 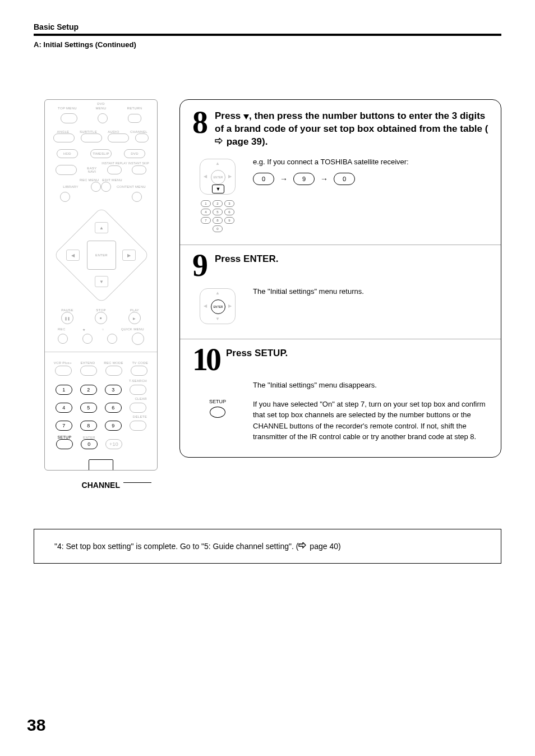 What do you see at coordinates (371, 421) in the screenshot?
I see `step-10-body2: If you have selected "On" at step 7, tur…` at bounding box center [371, 421].